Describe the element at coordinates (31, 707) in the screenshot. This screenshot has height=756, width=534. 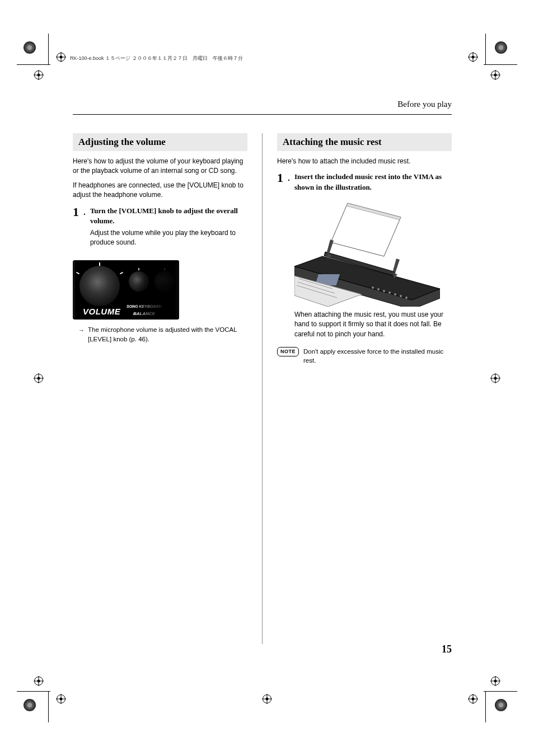
I see `crop-mark-bottom-left` at that location.